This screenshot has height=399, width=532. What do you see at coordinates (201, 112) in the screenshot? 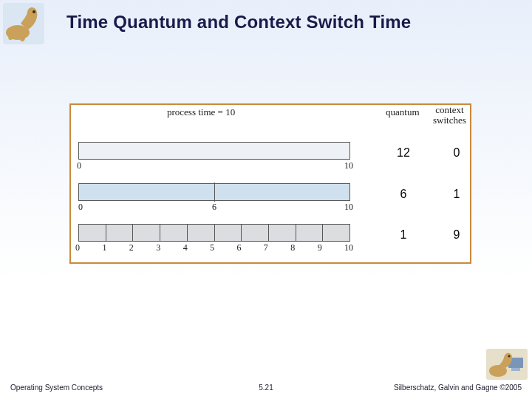
I see `process-time-label: process time = 10` at bounding box center [201, 112].